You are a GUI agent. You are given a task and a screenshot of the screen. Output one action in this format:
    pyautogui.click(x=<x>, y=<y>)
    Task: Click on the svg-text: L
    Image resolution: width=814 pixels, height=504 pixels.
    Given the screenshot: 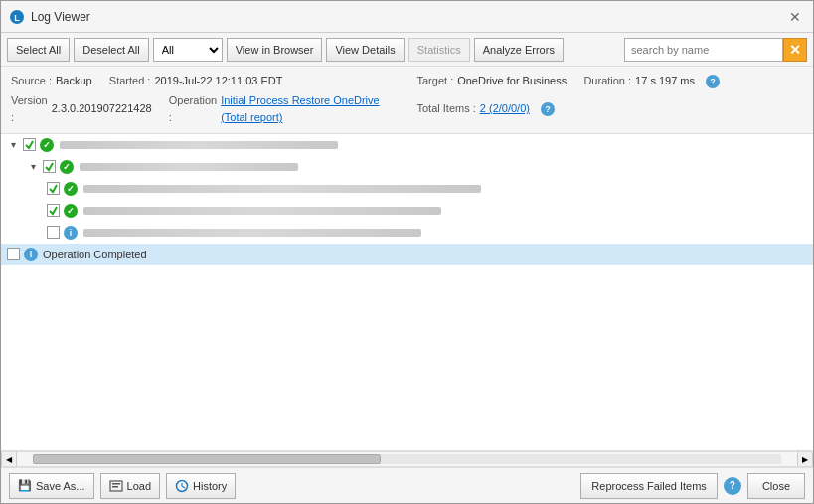 What is the action you would take?
    pyautogui.click(x=17, y=18)
    